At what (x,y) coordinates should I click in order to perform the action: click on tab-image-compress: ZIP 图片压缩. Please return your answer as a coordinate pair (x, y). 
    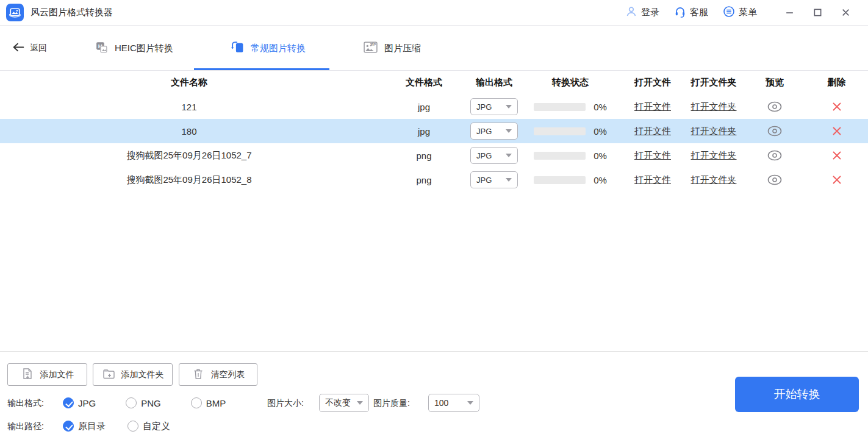
    Looking at the image, I should click on (392, 48).